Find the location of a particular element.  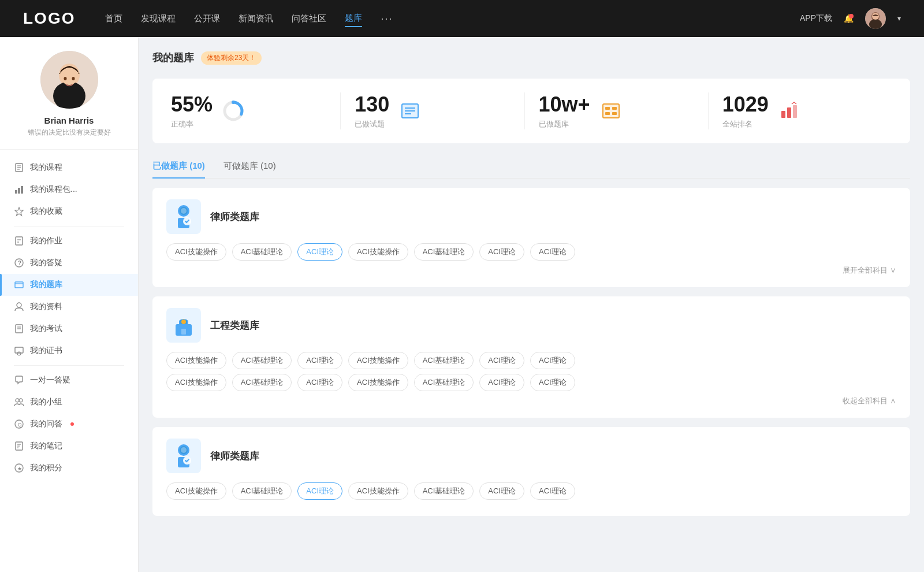

nav-item-news: 新闻资讯 is located at coordinates (256, 18).